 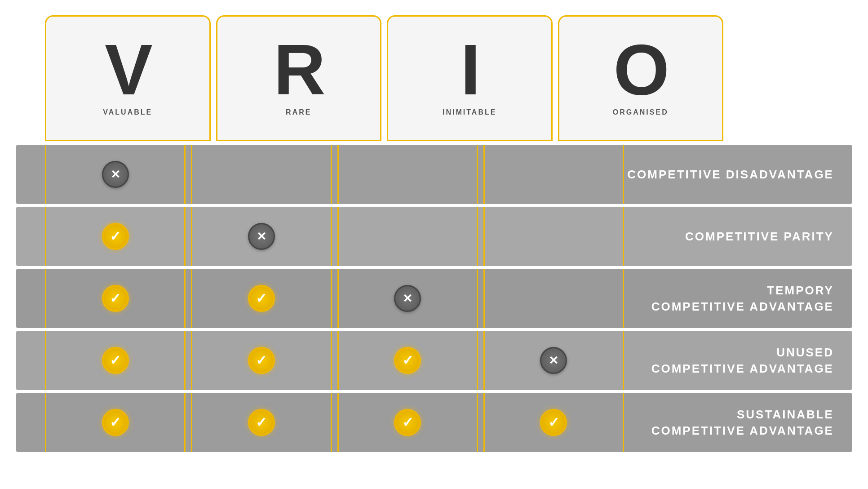 What do you see at coordinates (740, 298) in the screenshot?
I see `label-cell-3: TEMPORY COMPETITIVE ADVANTAGE` at bounding box center [740, 298].